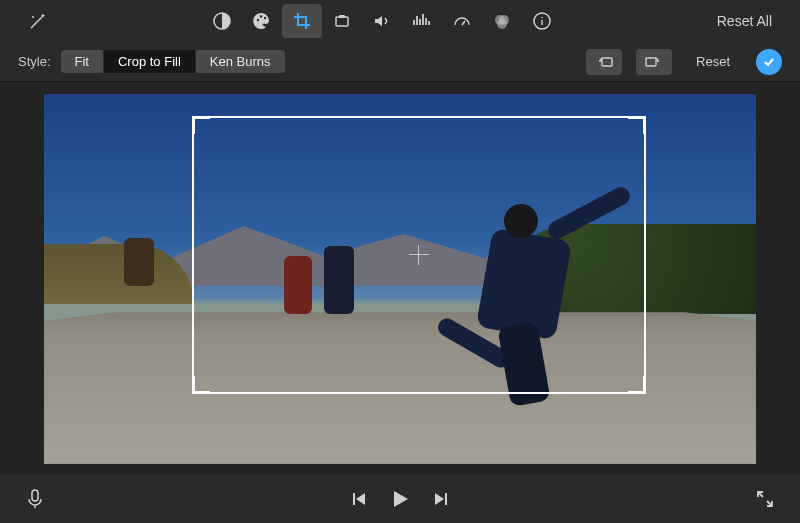  Describe the element at coordinates (382, 21) in the screenshot. I see `tool-icon-group` at that location.